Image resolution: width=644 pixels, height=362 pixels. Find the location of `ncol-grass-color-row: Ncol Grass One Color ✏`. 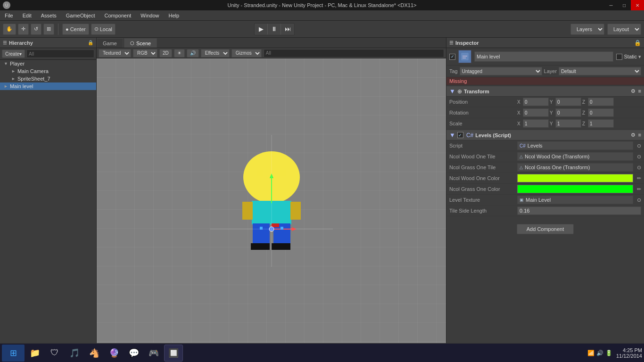

ncol-grass-color-row: Ncol Grass One Color ✏ is located at coordinates (545, 189).